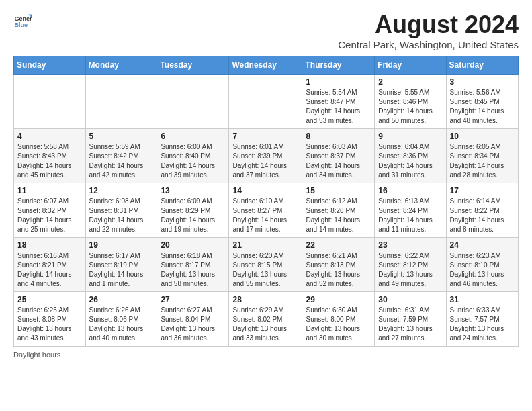 The width and height of the screenshot is (532, 411). I want to click on calendar-cell: 4Sunrise: 5:58 AM Sunset: 8:43 PM Daylig…, so click(50, 156).